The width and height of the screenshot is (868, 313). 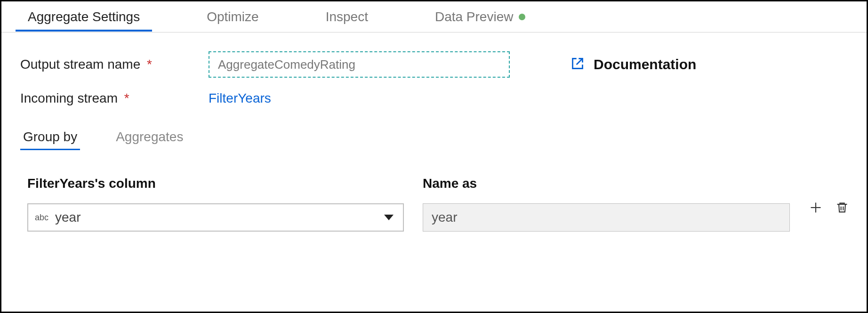 What do you see at coordinates (114, 98) in the screenshot?
I see `incoming-stream-label: Incoming stream *` at bounding box center [114, 98].